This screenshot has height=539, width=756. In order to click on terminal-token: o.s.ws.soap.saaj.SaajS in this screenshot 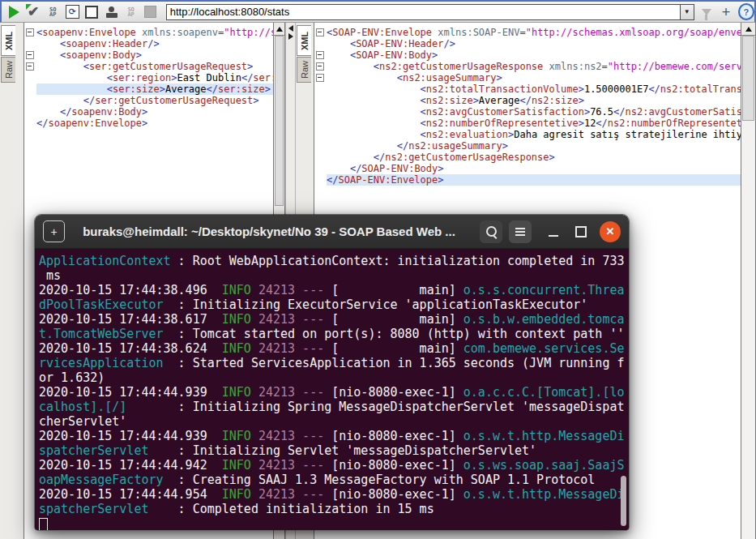, I will do `click(545, 465)`.